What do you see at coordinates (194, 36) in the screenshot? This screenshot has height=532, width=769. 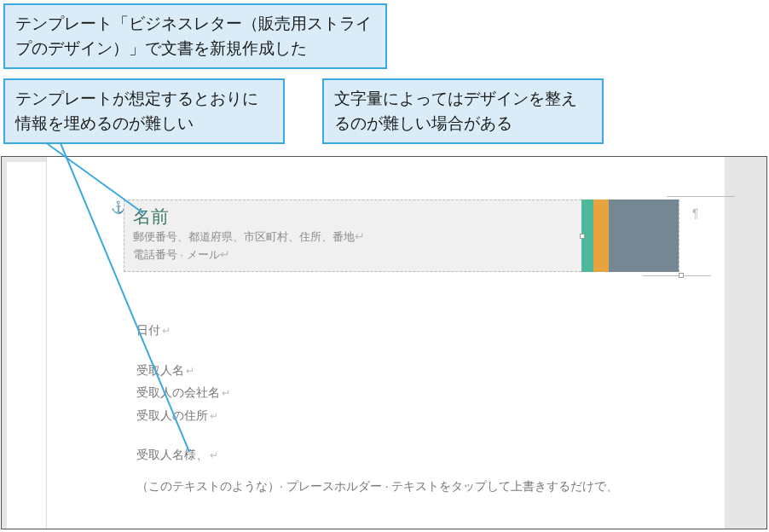 I see `callout-text: テンプレート「ビジネスレター（販売用ストライプのデザイン）」で文書を新規作成した` at bounding box center [194, 36].